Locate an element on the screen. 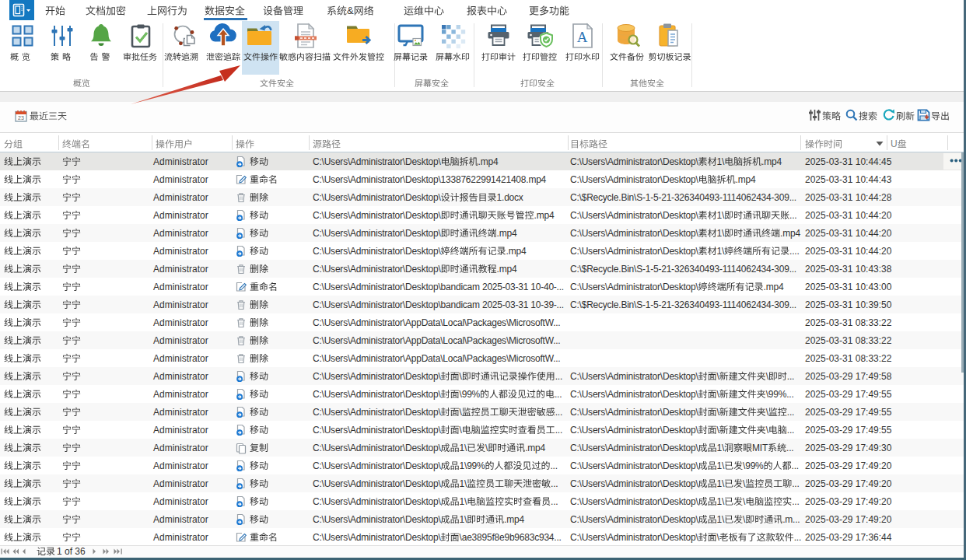 Image resolution: width=966 pixels, height=560 pixels. svg-text: A is located at coordinates (583, 37).